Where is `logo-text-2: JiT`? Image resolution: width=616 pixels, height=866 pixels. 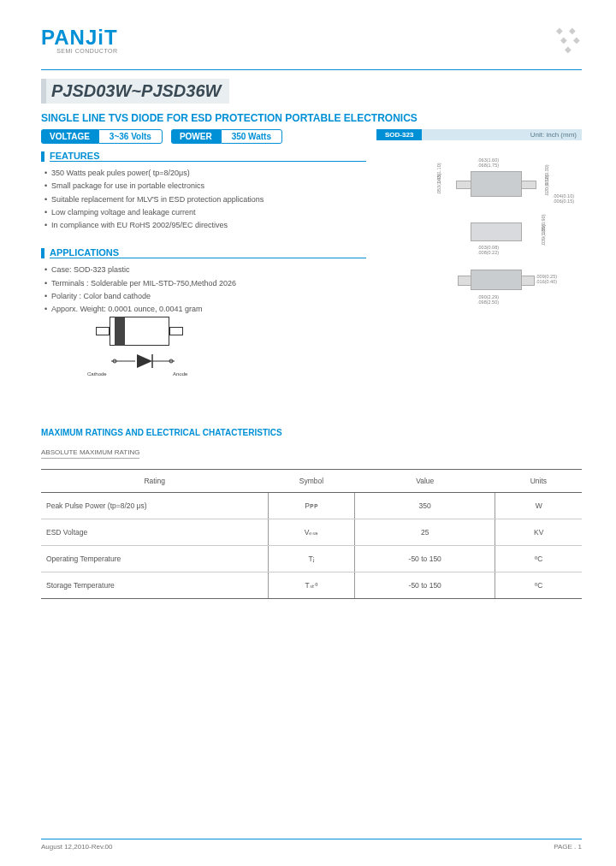
logo-text-2: JiT is located at coordinates (102, 38).